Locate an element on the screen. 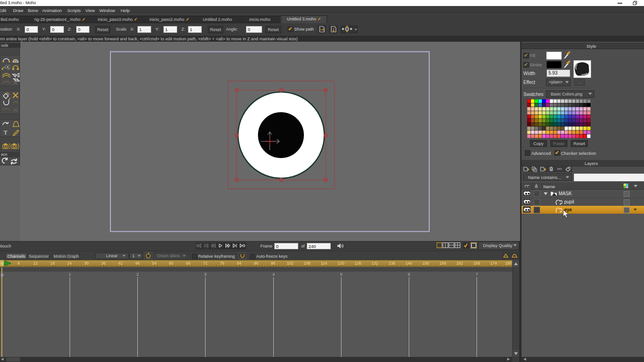  svg-text: 96 is located at coordinates (273, 263).